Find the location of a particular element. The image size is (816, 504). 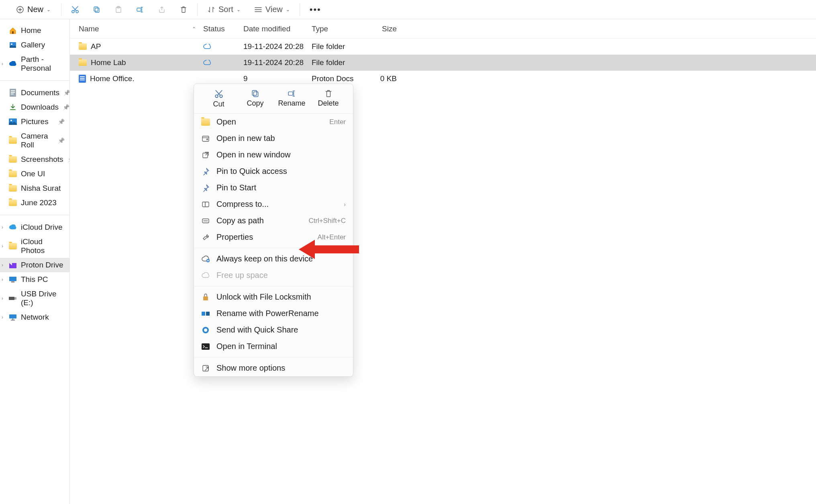

sidebar-item-downloads: Downloads📌 is located at coordinates (35, 107).